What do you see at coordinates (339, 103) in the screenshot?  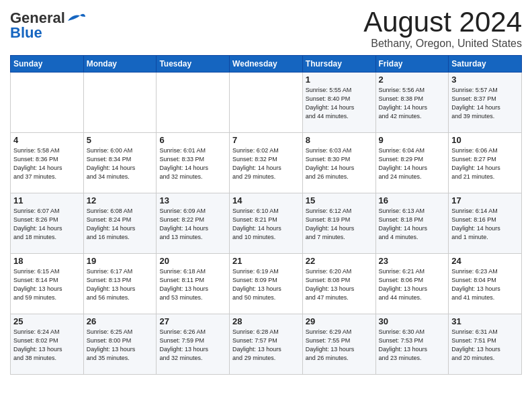 I see `day-info: Sunrise: 5:55 AM Sunset: 8:40 PM Dayligh…` at bounding box center [339, 103].